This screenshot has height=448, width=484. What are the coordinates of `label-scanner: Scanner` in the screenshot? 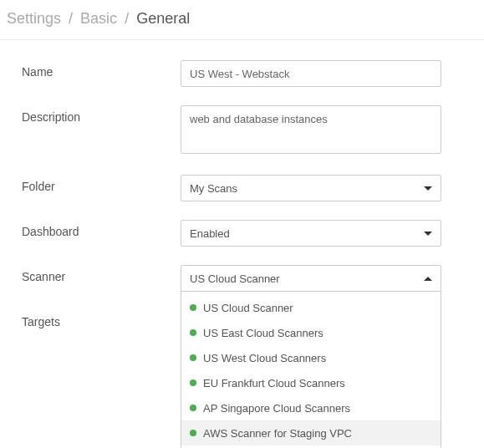 It's located at (101, 274).